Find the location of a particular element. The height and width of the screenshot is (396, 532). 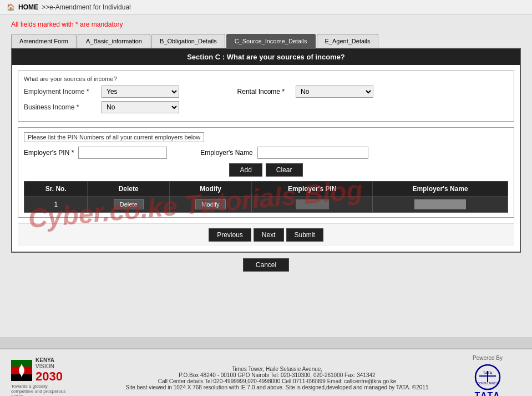

kenya-vision-logo-area: KENYA VISION 2030 Towards a globally com… is located at coordinates (55, 377).